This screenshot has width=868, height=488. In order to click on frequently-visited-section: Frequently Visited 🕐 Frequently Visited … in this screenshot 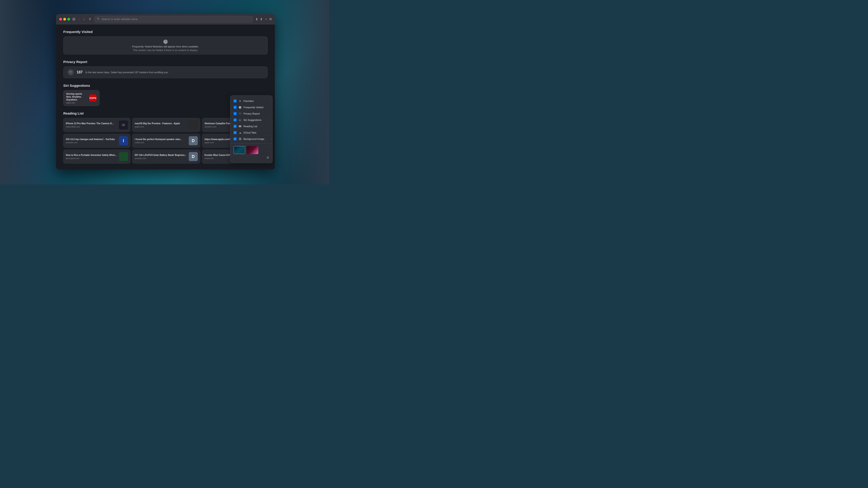, I will do `click(165, 42)`.